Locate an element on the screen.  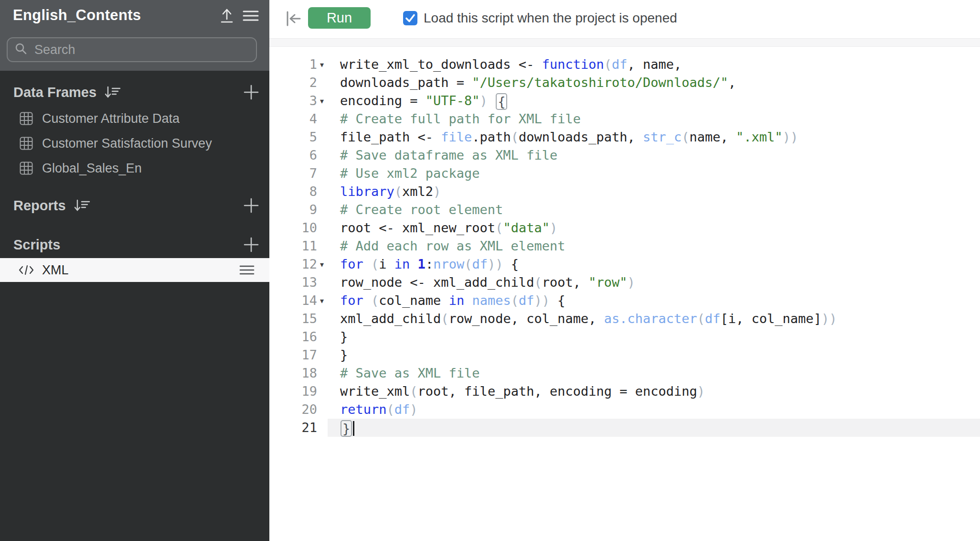
add-report-button is located at coordinates (251, 206).